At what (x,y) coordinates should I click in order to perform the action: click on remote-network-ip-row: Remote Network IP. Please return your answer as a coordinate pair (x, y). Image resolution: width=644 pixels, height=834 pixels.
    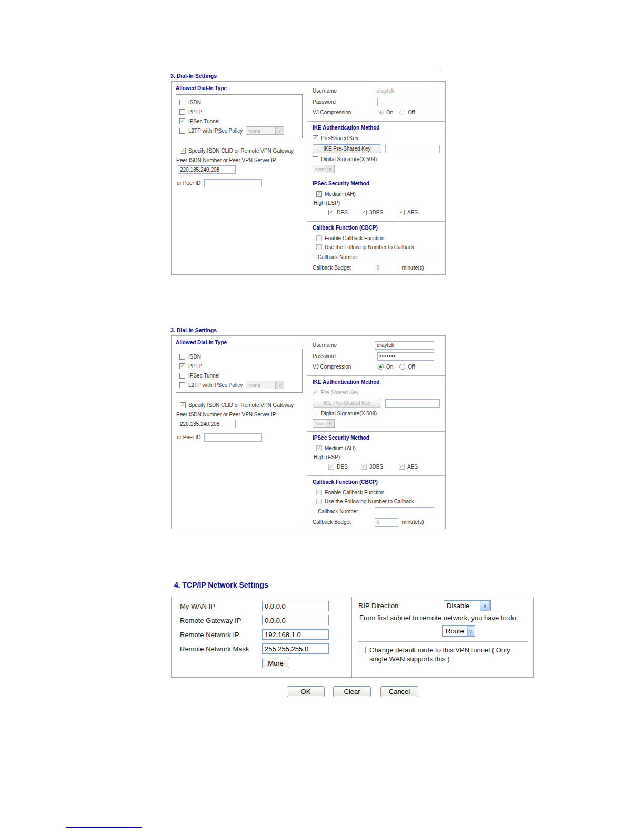
    Looking at the image, I should click on (264, 634).